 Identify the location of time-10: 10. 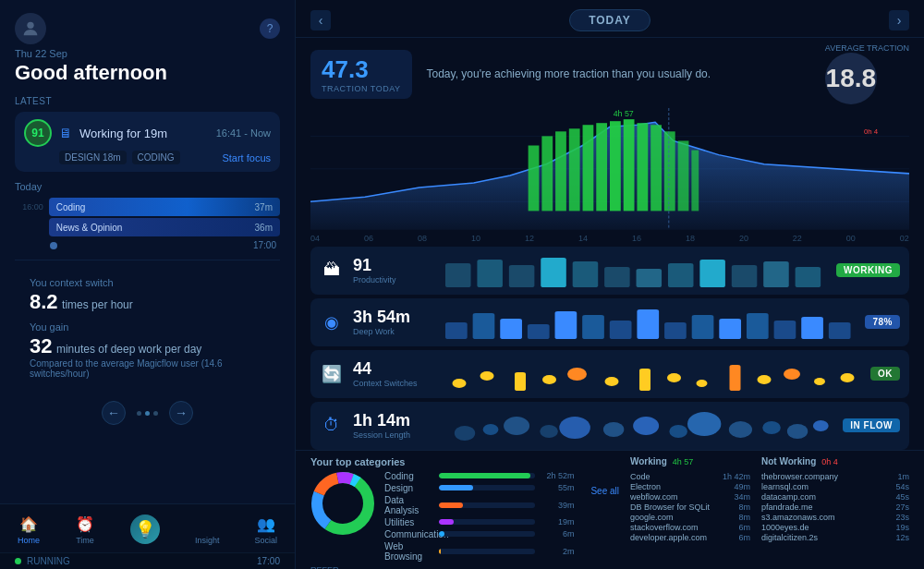
(476, 238).